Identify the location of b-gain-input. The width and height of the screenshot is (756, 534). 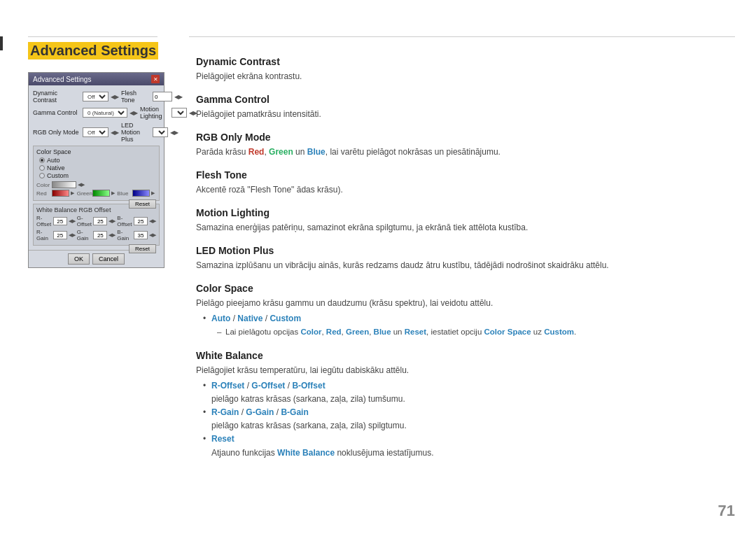
(141, 235).